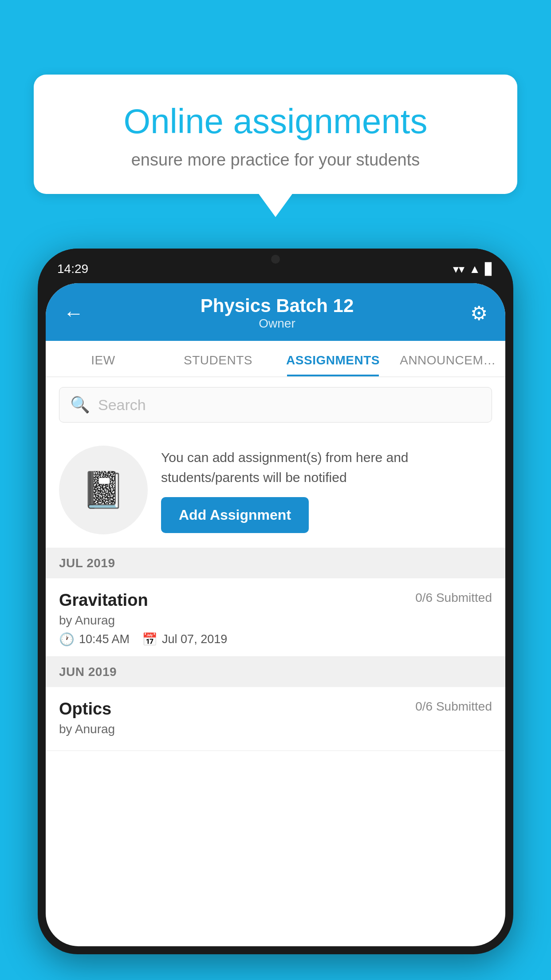 Image resolution: width=551 pixels, height=980 pixels. I want to click on promo-card: Online assignments ensure more practice …, so click(276, 134).